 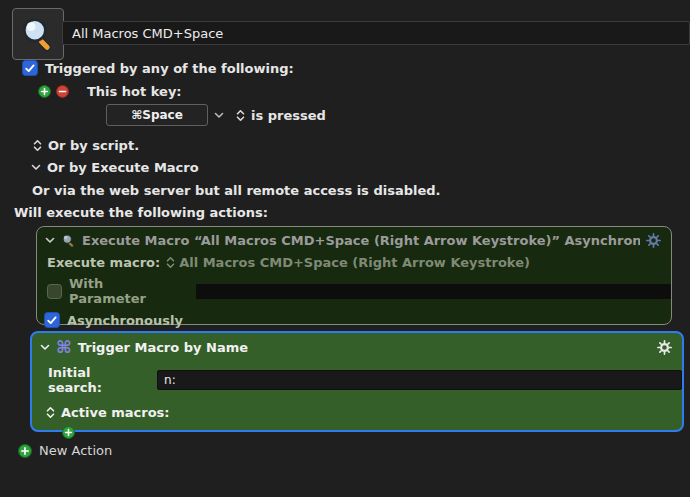 I want to click on asynchronously-label: Asynchronously, so click(x=125, y=320).